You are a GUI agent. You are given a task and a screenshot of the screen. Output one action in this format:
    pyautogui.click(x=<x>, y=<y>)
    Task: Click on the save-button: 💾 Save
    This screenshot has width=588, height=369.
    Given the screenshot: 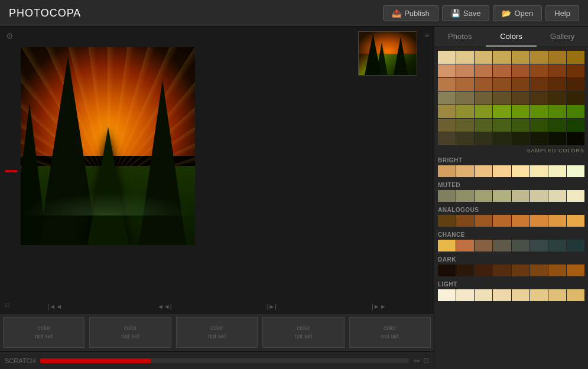 What is the action you would take?
    pyautogui.click(x=466, y=13)
    